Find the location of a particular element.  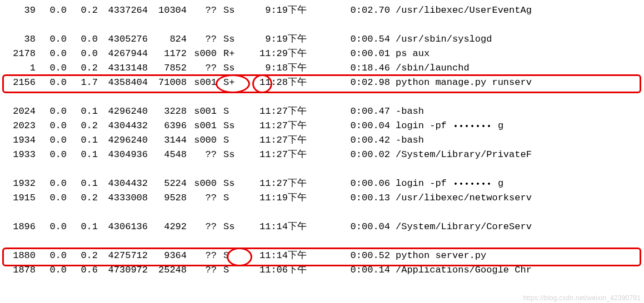

col-pid: 2023 is located at coordinates (22, 126).